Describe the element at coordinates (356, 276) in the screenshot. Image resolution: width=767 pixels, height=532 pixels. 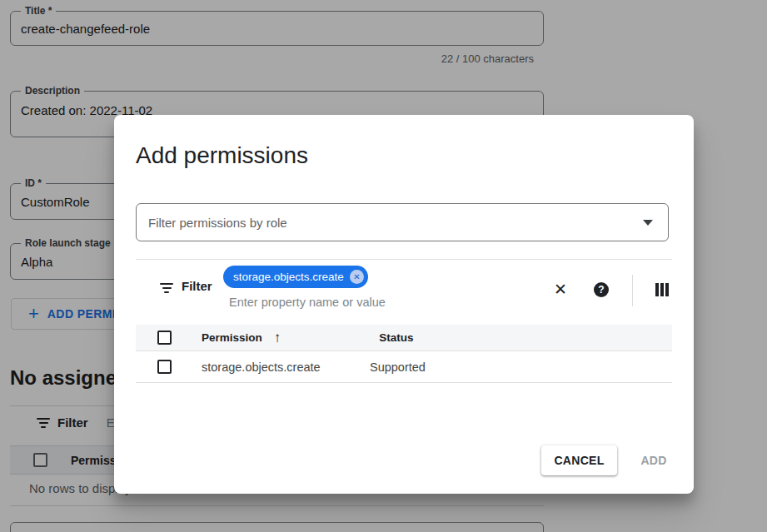
I see `chip-remove-icon: ✕` at that location.